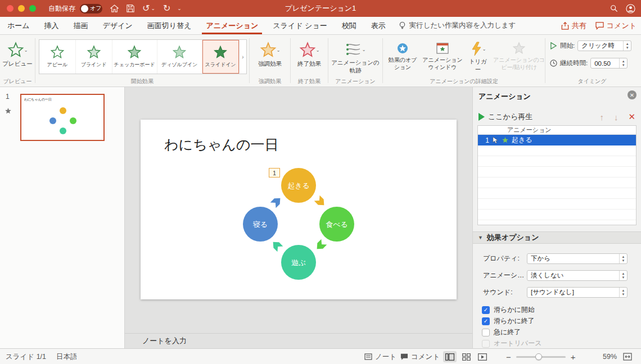 The height and width of the screenshot is (364, 641). What do you see at coordinates (616, 26) in the screenshot?
I see `comments-button: コメント` at bounding box center [616, 26].